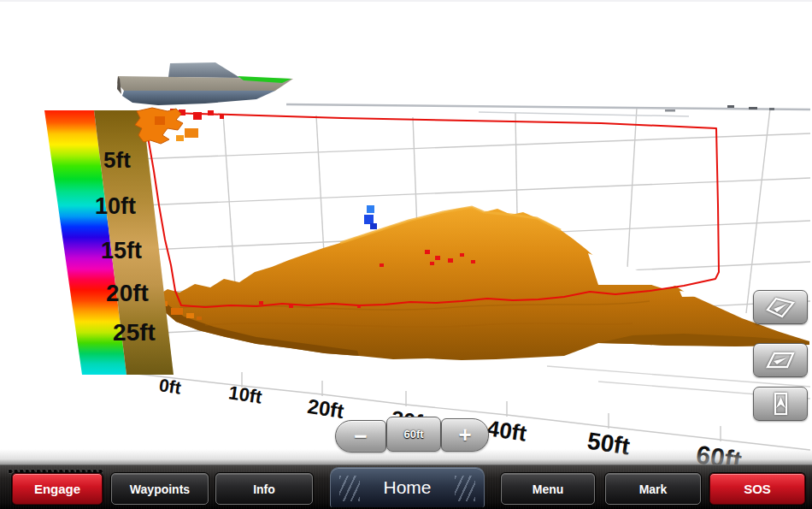 The height and width of the screenshot is (509, 812). What do you see at coordinates (350, 488) in the screenshot?
I see `home-tab-grip-left` at bounding box center [350, 488].